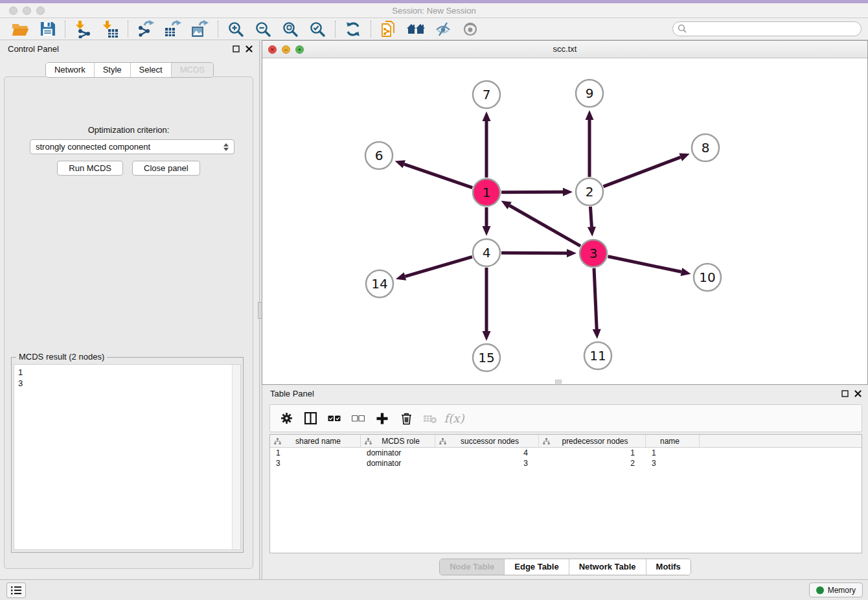 Image resolution: width=868 pixels, height=600 pixels. I want to click on open-session-button, so click(20, 29).